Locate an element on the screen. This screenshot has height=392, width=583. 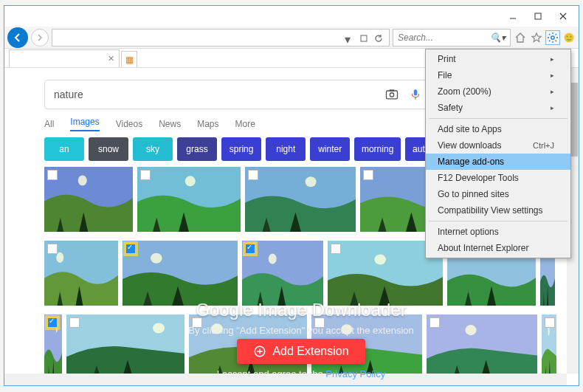
forward-button is located at coordinates (40, 38).